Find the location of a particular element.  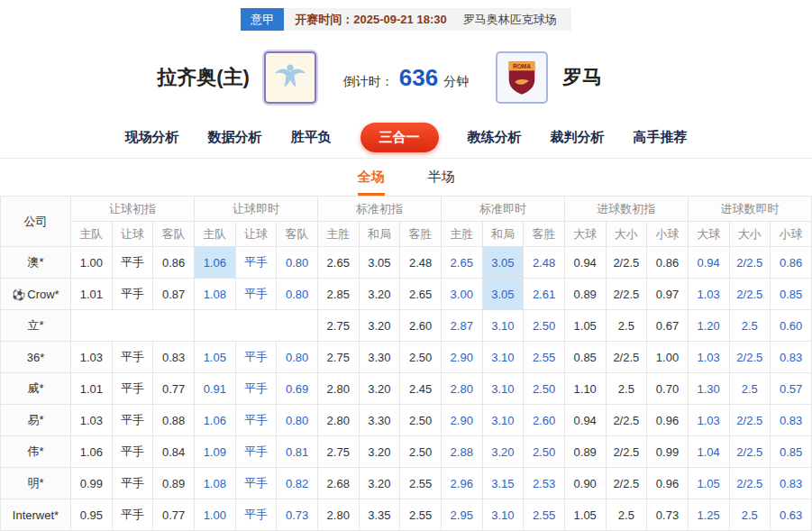

company-cell: 易* is located at coordinates (36, 420).